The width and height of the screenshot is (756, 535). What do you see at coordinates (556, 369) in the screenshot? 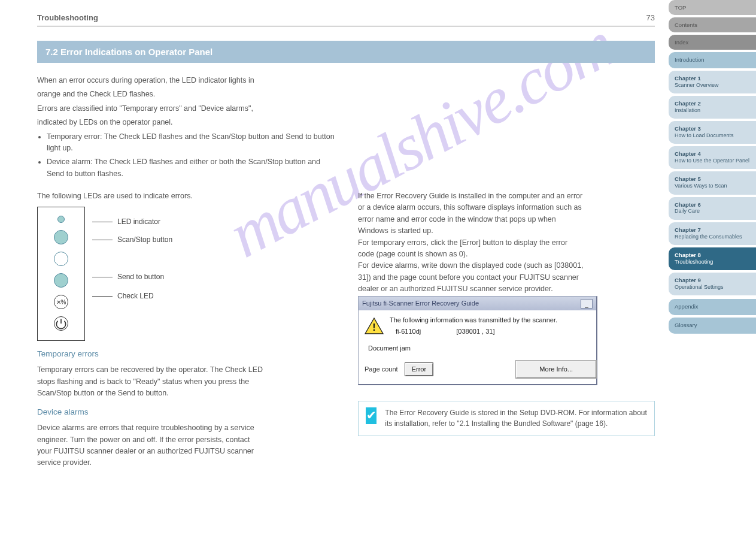
I see `more-info-button: More Info...` at bounding box center [556, 369].